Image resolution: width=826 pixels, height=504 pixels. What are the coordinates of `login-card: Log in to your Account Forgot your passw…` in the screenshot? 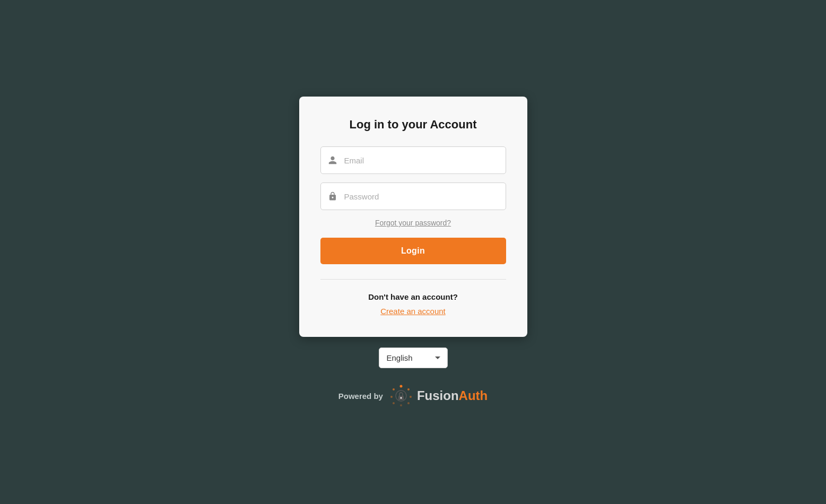 It's located at (413, 216).